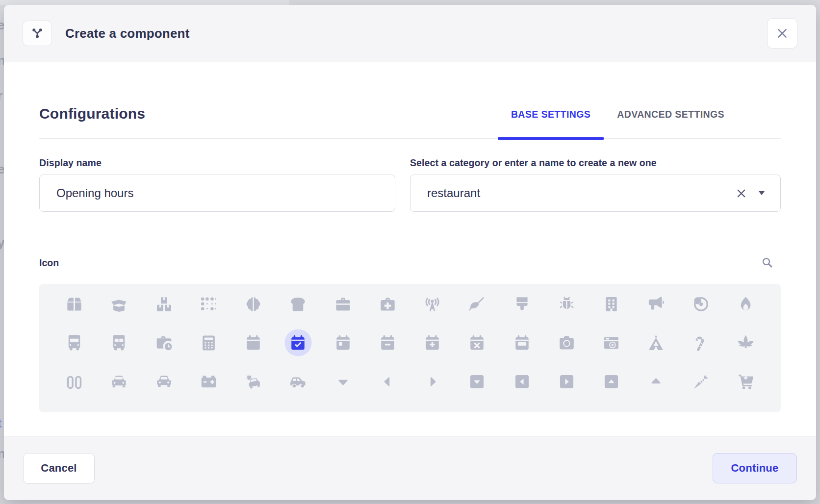 The height and width of the screenshot is (504, 820). Describe the element at coordinates (477, 343) in the screenshot. I see `icon-cell-calendar-times` at that location.